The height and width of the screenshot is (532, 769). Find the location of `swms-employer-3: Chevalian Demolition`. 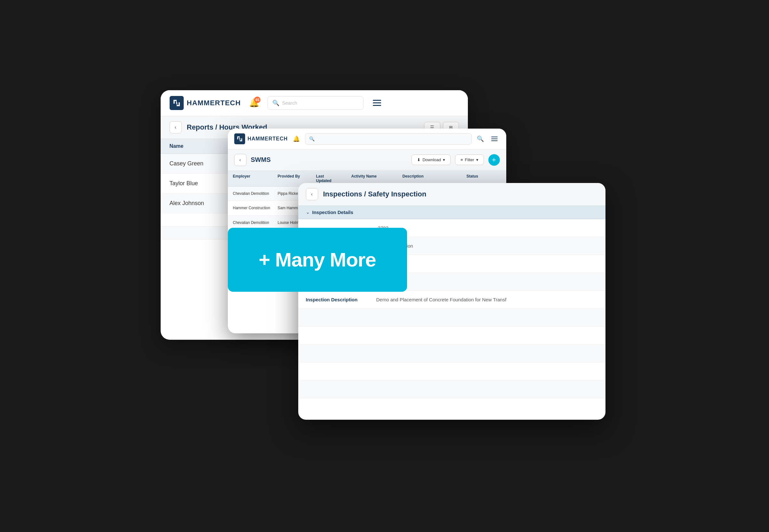

swms-employer-3: Chevalian Demolition is located at coordinates (255, 223).